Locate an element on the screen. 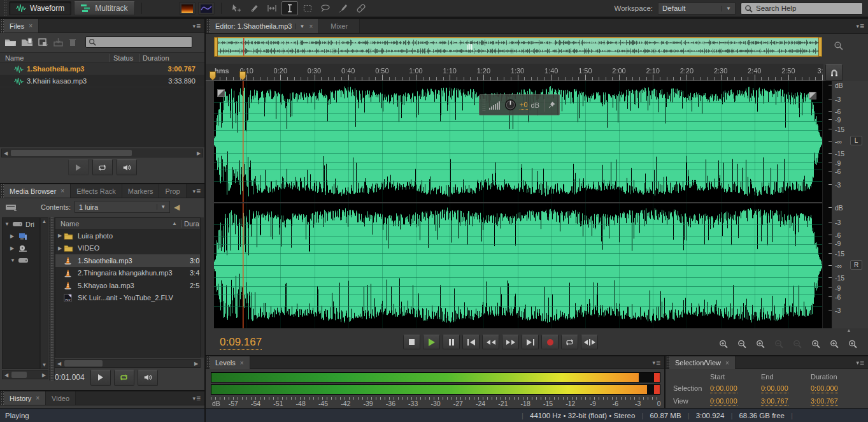  media-list-scrollbar is located at coordinates (203, 287).